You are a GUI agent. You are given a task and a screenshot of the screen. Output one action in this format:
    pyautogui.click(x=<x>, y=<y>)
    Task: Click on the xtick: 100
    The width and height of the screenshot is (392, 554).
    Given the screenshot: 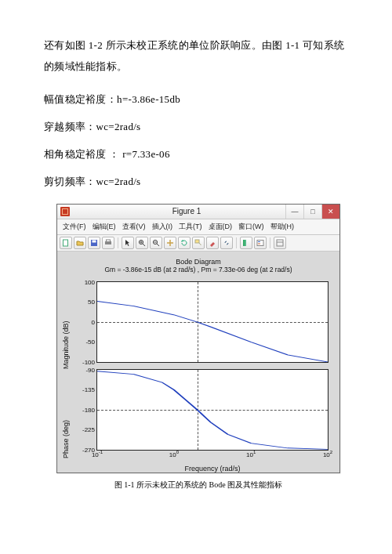 What is the action you would take?
    pyautogui.click(x=174, y=454)
    